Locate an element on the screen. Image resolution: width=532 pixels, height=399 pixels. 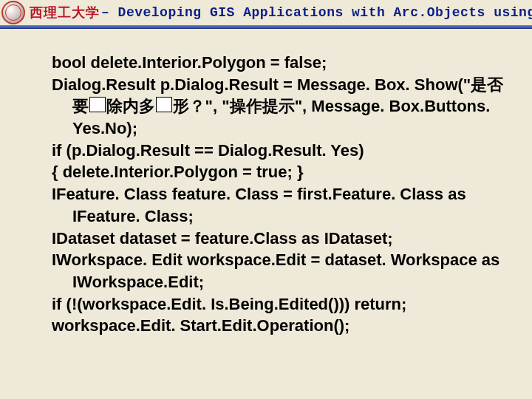
code-line: workspace.Edit. Start.Edit.Operation(); is located at coordinates (281, 326).